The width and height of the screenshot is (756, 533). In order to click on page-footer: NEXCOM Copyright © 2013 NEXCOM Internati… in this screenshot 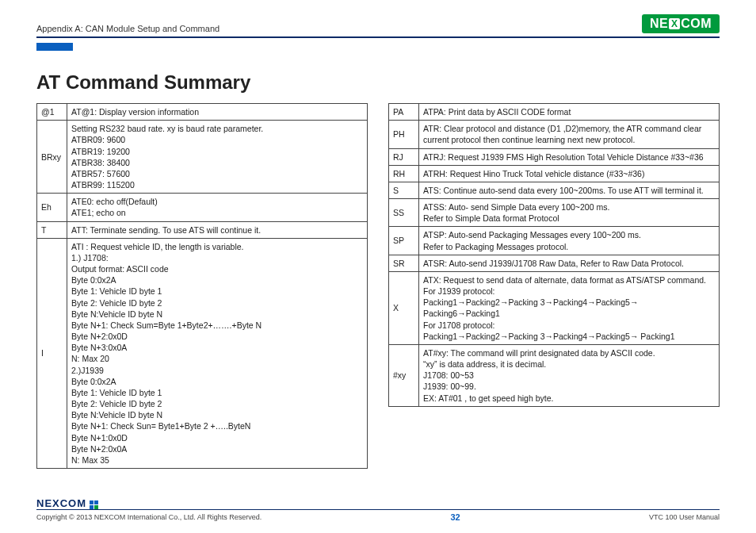, I will do `click(378, 509)`.